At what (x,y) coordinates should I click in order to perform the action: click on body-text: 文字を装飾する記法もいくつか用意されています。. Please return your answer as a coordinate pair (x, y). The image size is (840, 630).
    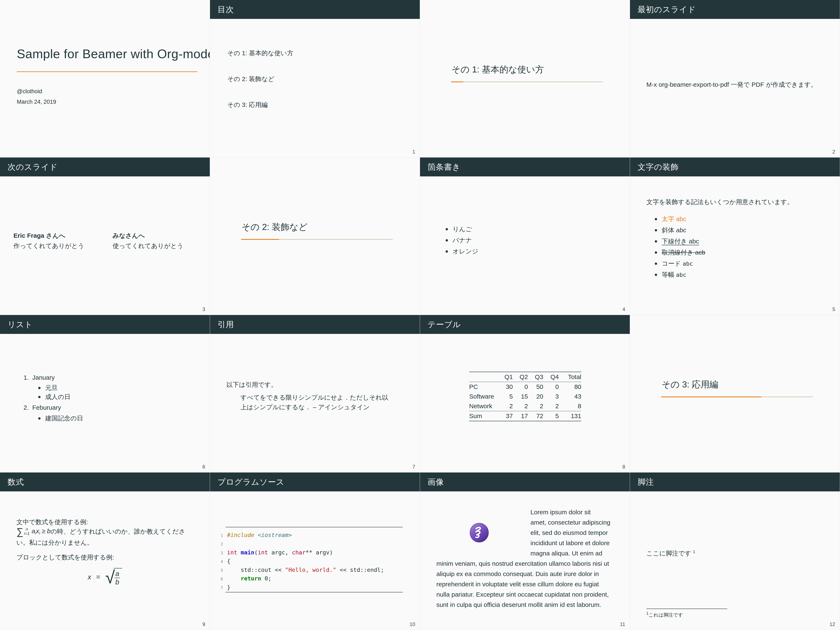
    Looking at the image, I should click on (720, 202).